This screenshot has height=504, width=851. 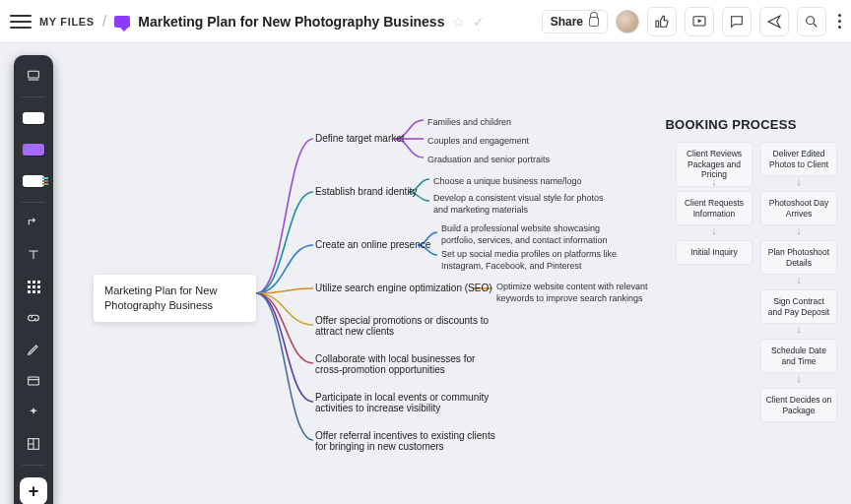 What do you see at coordinates (799, 209) in the screenshot?
I see `flow-box: Photoshoot Day Arrives` at bounding box center [799, 209].